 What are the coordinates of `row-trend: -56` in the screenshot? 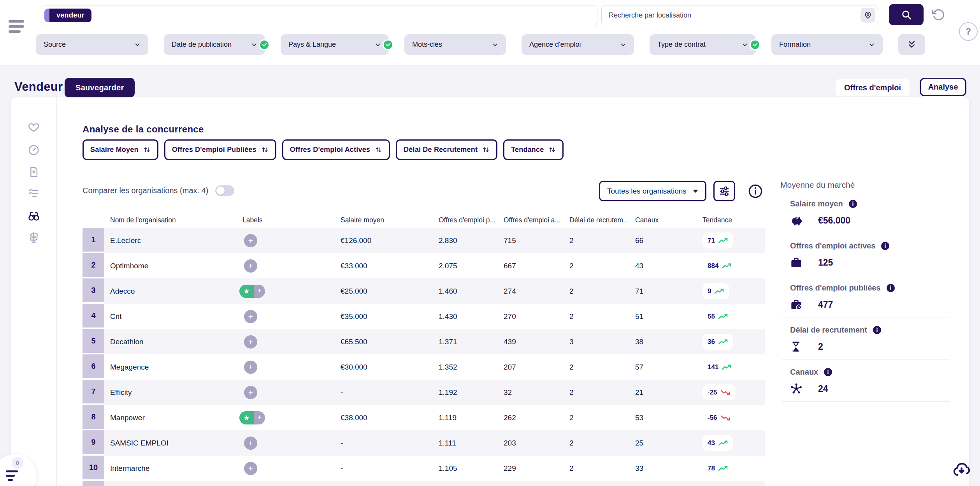 It's located at (731, 417).